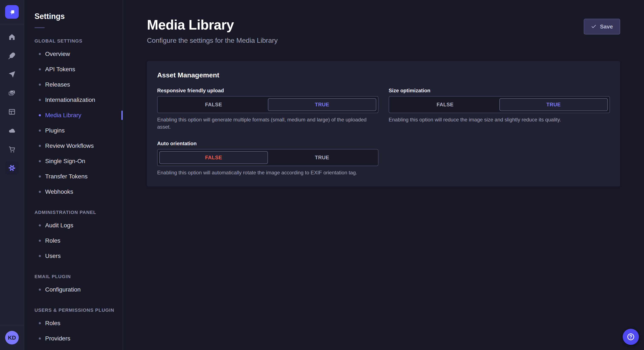  What do you see at coordinates (78, 277) in the screenshot?
I see `section-label: EMAIL PLUGIN` at bounding box center [78, 277].